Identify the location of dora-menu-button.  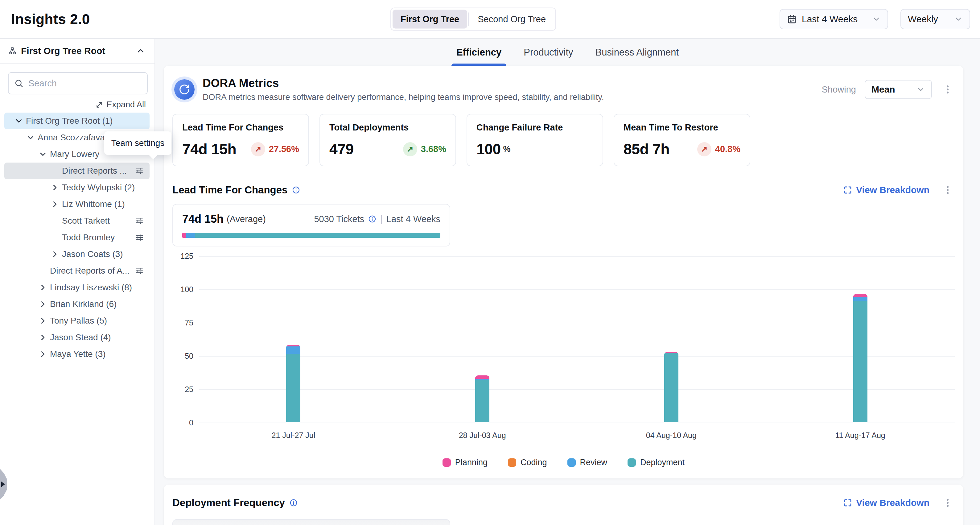
(948, 89).